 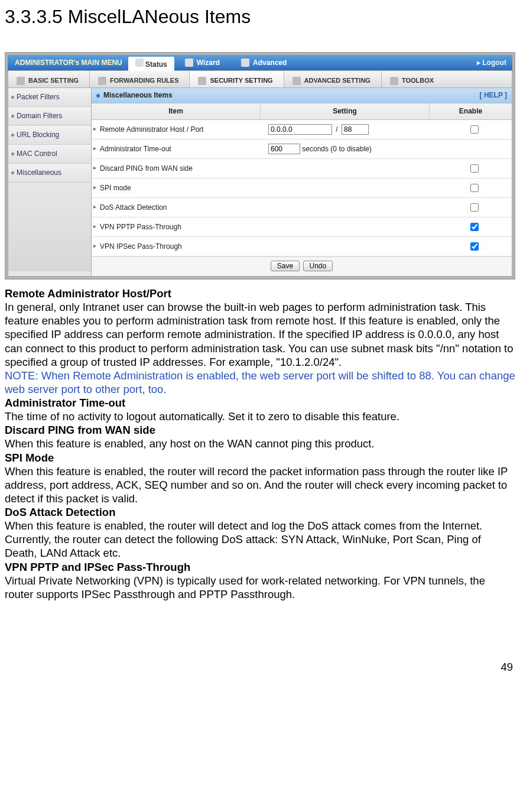 I want to click on note-remote-admin: NOTE: When Remote Administration is enab…, so click(x=260, y=382).